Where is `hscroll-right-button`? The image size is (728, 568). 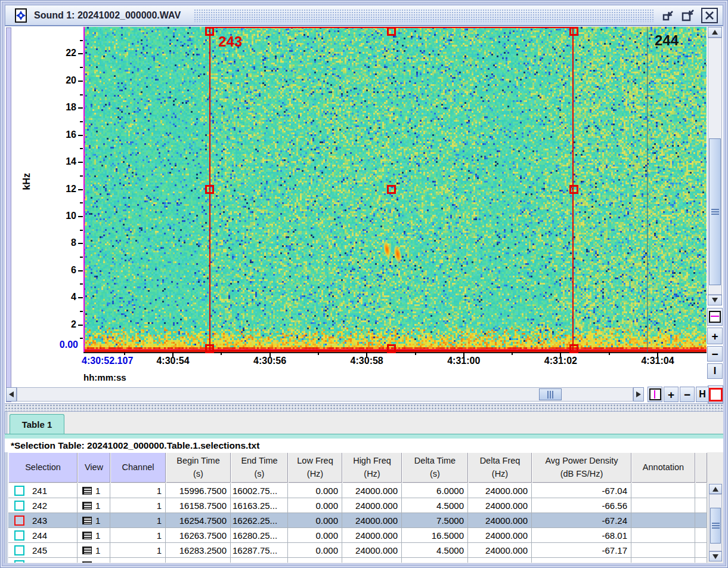
hscroll-right-button is located at coordinates (639, 394).